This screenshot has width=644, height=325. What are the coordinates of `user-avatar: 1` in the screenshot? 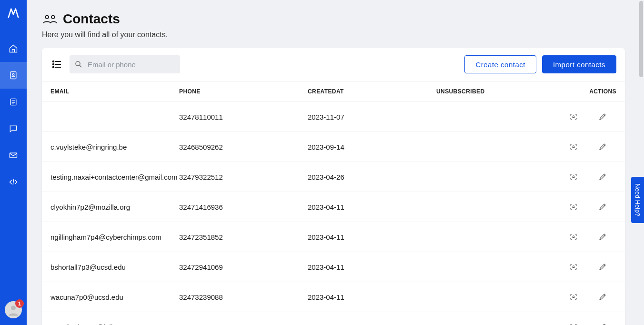 It's located at (13, 310).